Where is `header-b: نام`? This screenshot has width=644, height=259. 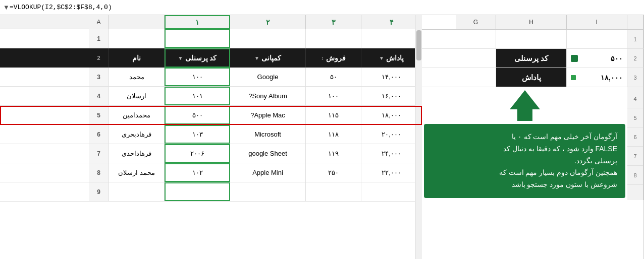
header-b: نام is located at coordinates (137, 58).